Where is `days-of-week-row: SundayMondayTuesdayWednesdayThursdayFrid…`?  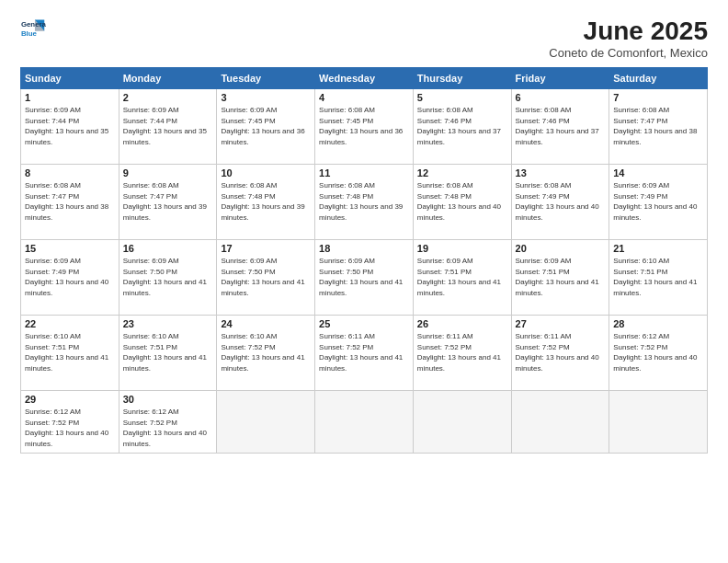
days-of-week-row: SundayMondayTuesdayWednesdayThursdayFrid… is located at coordinates (364, 79).